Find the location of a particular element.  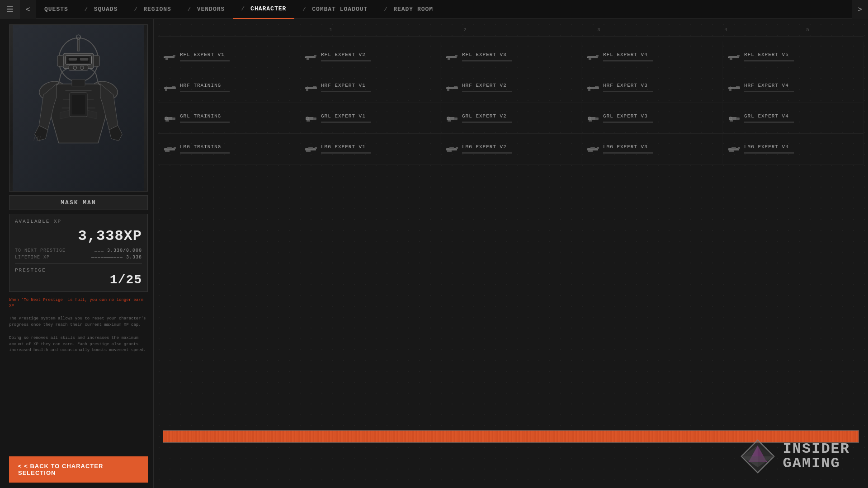

menu-button: ☰ is located at coordinates (10, 9).